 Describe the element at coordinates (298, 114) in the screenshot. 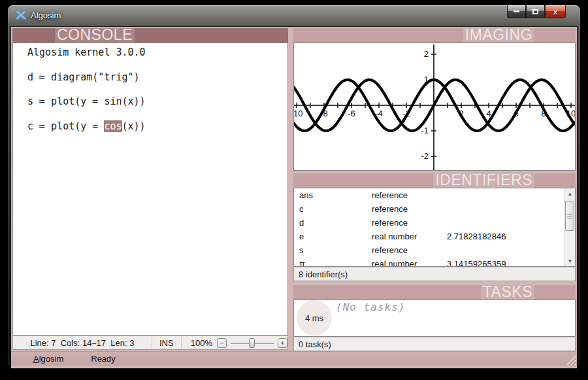

I see `svg-text: -10` at that location.